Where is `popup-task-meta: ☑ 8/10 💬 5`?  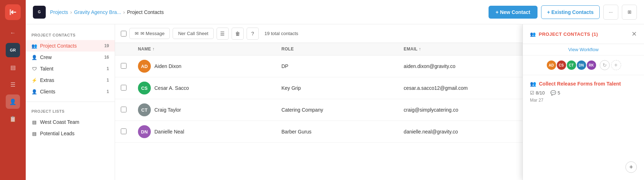 popup-task-meta: ☑ 8/10 💬 5 is located at coordinates (583, 93).